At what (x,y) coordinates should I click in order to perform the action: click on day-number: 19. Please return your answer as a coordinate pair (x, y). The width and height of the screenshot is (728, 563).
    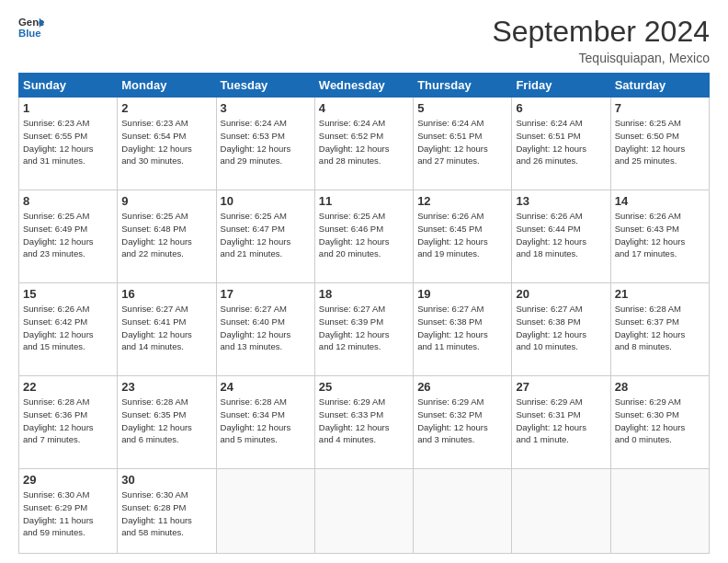
    Looking at the image, I should click on (462, 294).